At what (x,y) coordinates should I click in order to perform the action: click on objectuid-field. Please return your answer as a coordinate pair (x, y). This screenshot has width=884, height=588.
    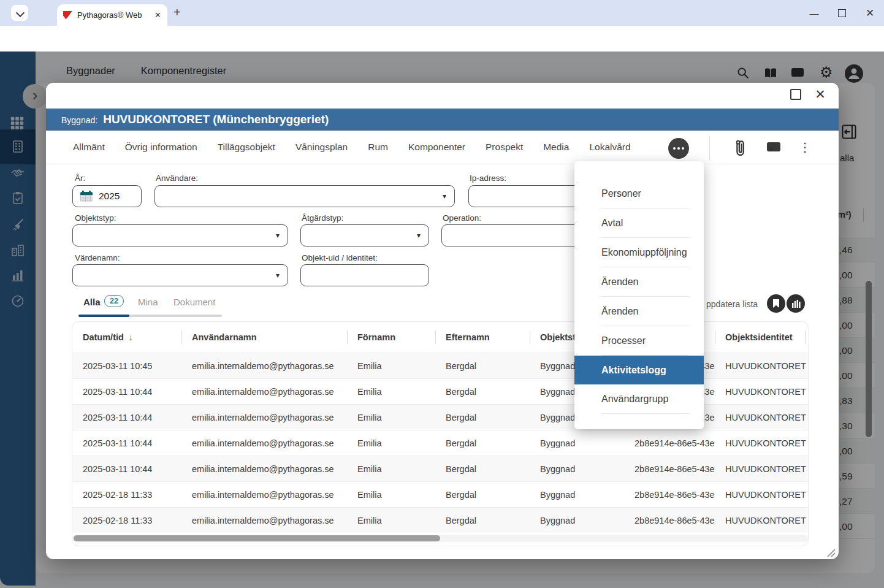
    Looking at the image, I should click on (365, 275).